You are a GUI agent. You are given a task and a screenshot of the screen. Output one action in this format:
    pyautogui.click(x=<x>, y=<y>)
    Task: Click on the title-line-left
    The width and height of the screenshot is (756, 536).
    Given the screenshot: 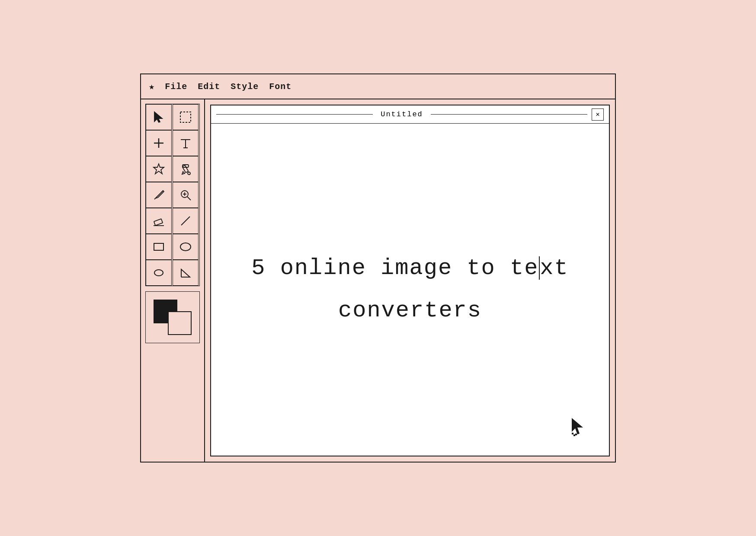 What is the action you would take?
    pyautogui.click(x=295, y=115)
    